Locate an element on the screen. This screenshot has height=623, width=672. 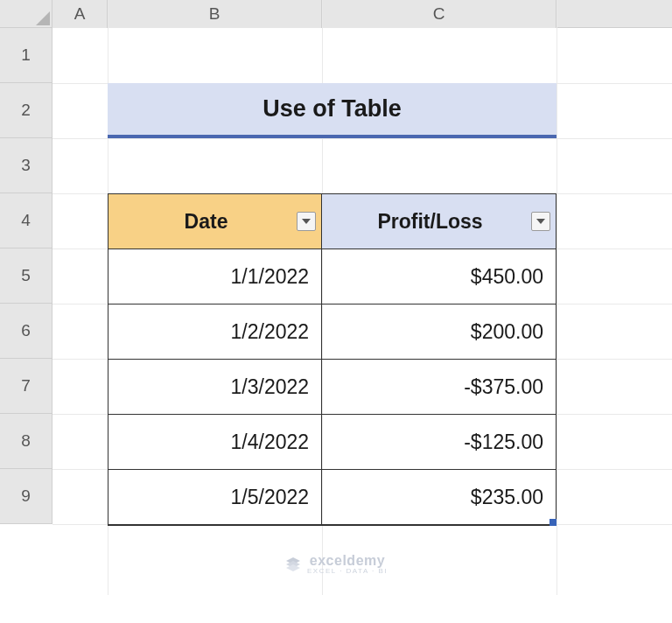
row-header-6: 6 is located at coordinates (26, 331).